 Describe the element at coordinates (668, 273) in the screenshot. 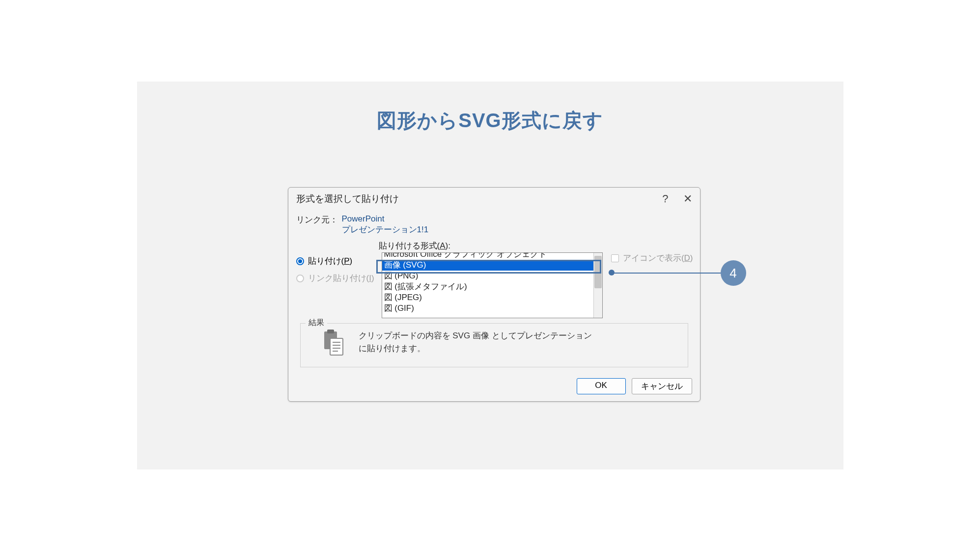

I see `callout-line` at that location.